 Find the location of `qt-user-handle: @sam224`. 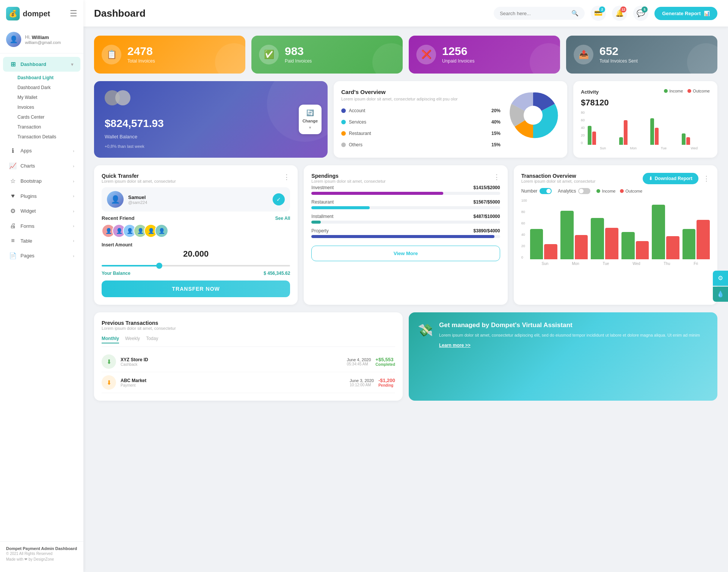

qt-user-handle: @sam224 is located at coordinates (138, 202).